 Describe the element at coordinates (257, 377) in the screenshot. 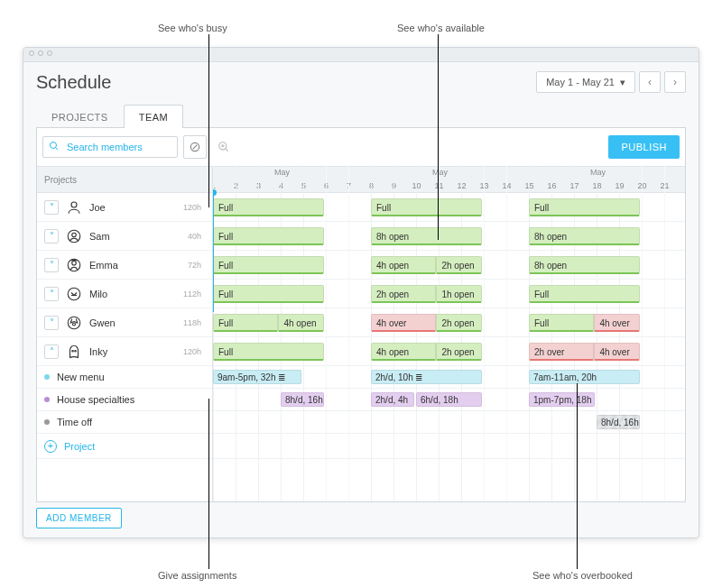

I see `assignment-bar: 9am-5pm, 32h ≣` at that location.